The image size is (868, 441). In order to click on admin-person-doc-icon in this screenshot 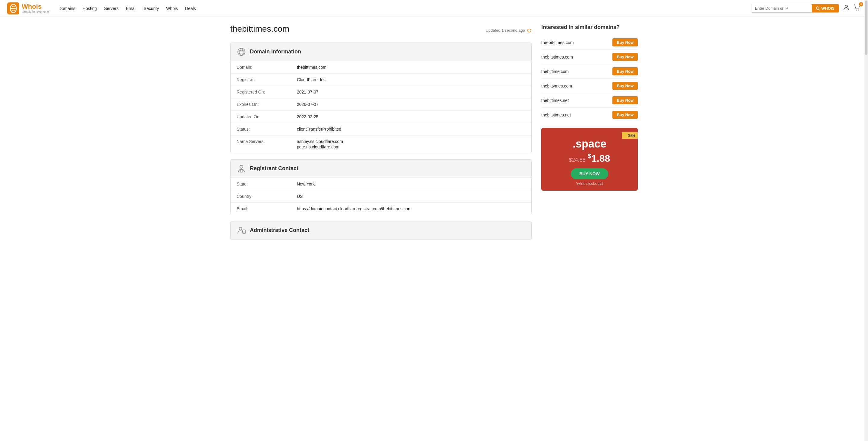, I will do `click(241, 231)`.